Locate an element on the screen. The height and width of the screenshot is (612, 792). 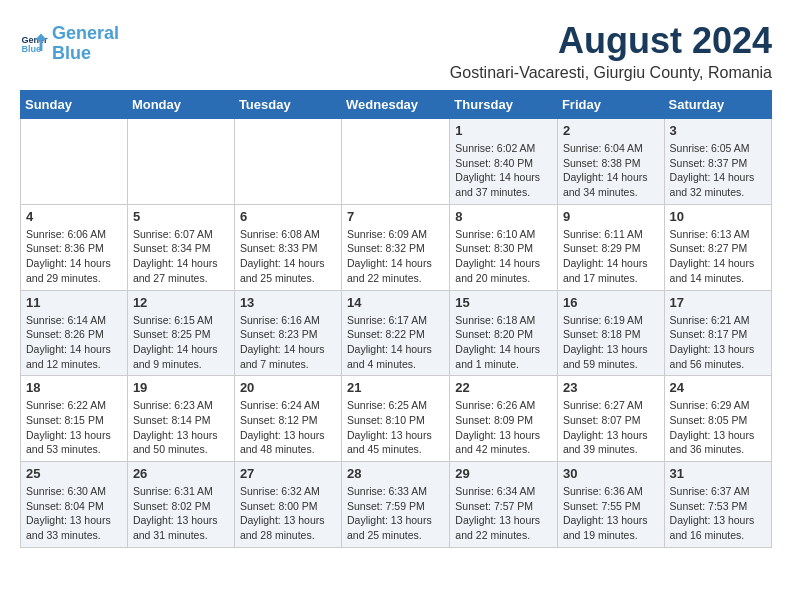
calendar-cell: 24Sunrise: 6:29 AMSunset: 8:05 PMDayligh… is located at coordinates (718, 419).